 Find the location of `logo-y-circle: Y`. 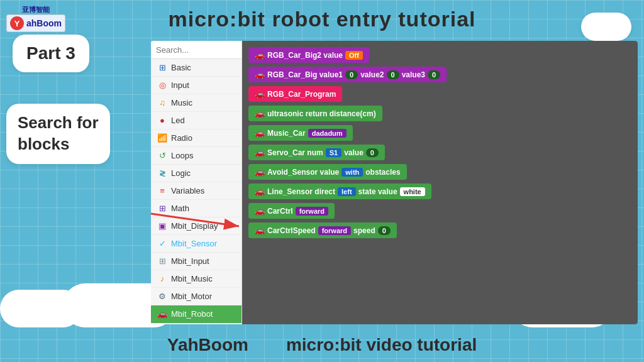

logo-y-circle: Y is located at coordinates (17, 23).